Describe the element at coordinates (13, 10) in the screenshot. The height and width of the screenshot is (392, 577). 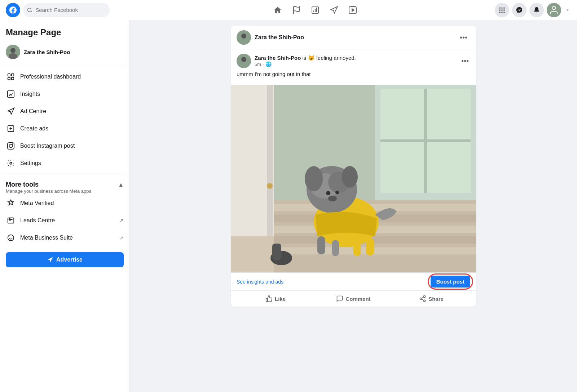
I see `facebook-logo-icon` at that location.